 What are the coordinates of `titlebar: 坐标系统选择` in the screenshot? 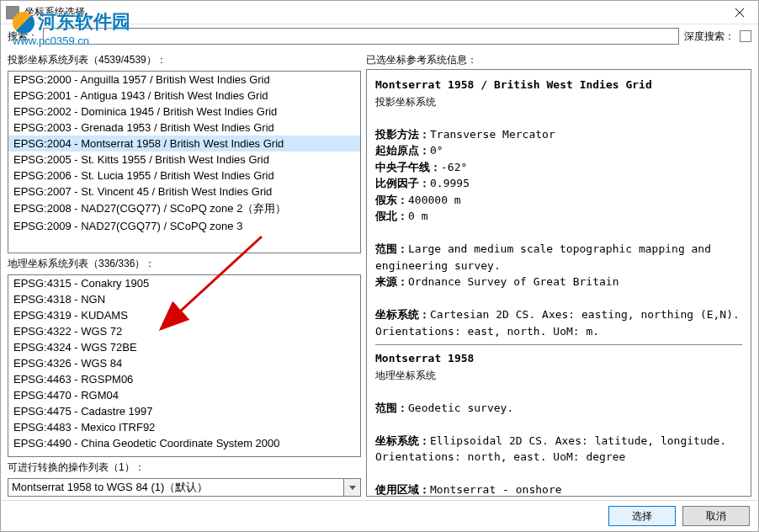 It's located at (380, 13).